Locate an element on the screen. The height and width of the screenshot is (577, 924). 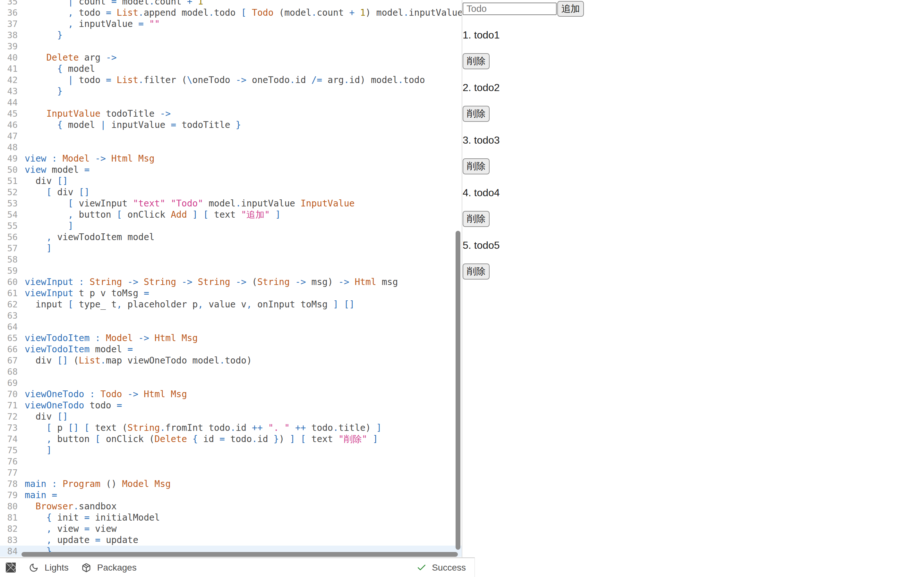
code-line-73: 73 [ p [] [ text (String.fromInt todo.id… is located at coordinates (231, 428).